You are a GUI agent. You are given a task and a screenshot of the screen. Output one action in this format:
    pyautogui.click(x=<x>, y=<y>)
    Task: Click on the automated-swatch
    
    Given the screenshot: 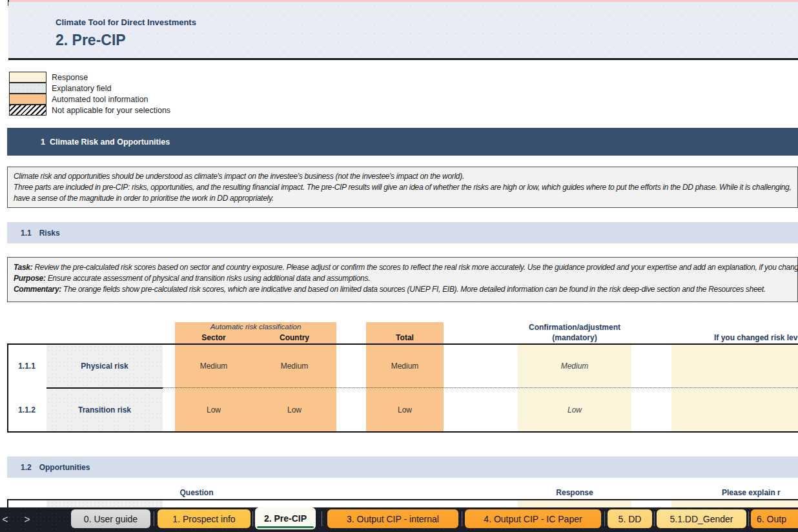 What is the action you would take?
    pyautogui.click(x=28, y=99)
    